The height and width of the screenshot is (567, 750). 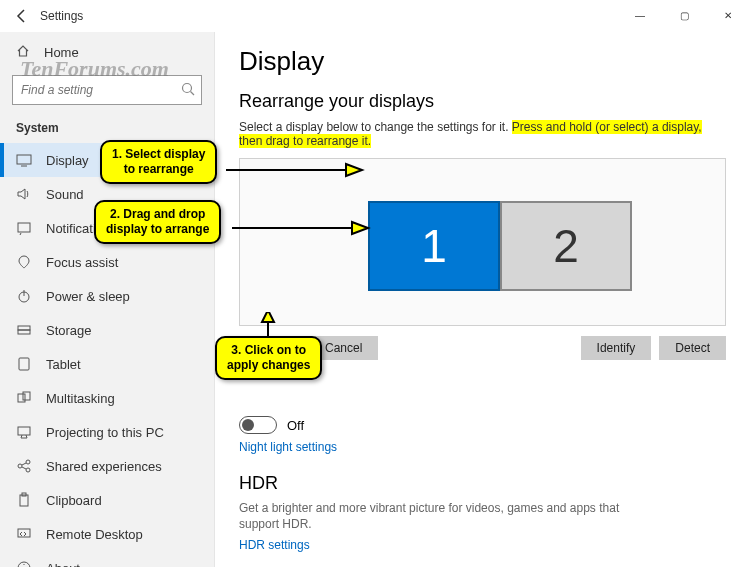 What do you see at coordinates (268, 358) in the screenshot?
I see `callout-3: 3. Click on to apply changes` at bounding box center [268, 358].